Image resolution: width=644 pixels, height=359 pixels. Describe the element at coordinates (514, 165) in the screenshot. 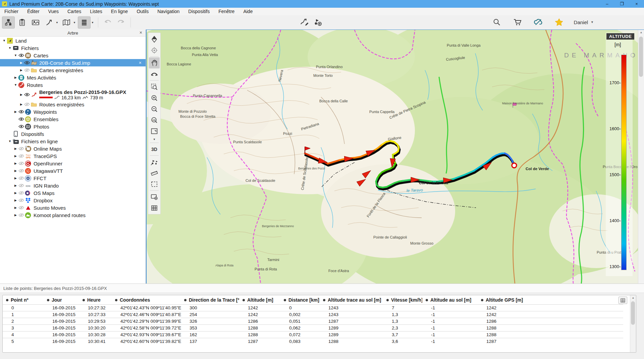

I see `route-end-marker` at that location.